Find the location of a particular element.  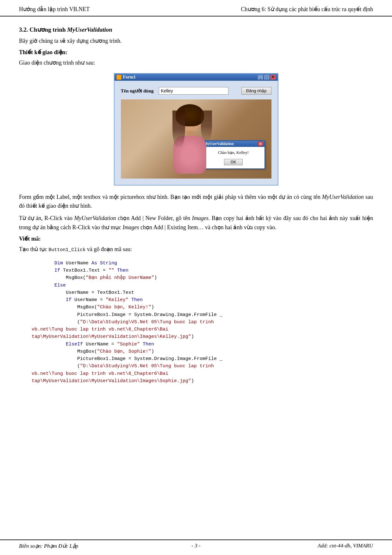

form-title: Form1 is located at coordinates (129, 77).